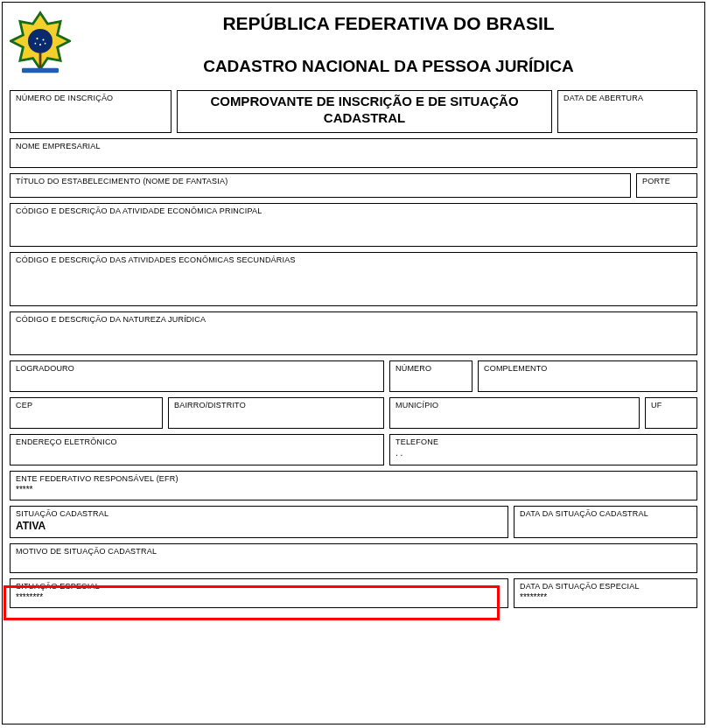 This screenshot has height=728, width=707. What do you see at coordinates (354, 558) in the screenshot?
I see `cell-motivo-situacao: MOTIVO DE SITUAÇÃO CADASTRAL` at bounding box center [354, 558].